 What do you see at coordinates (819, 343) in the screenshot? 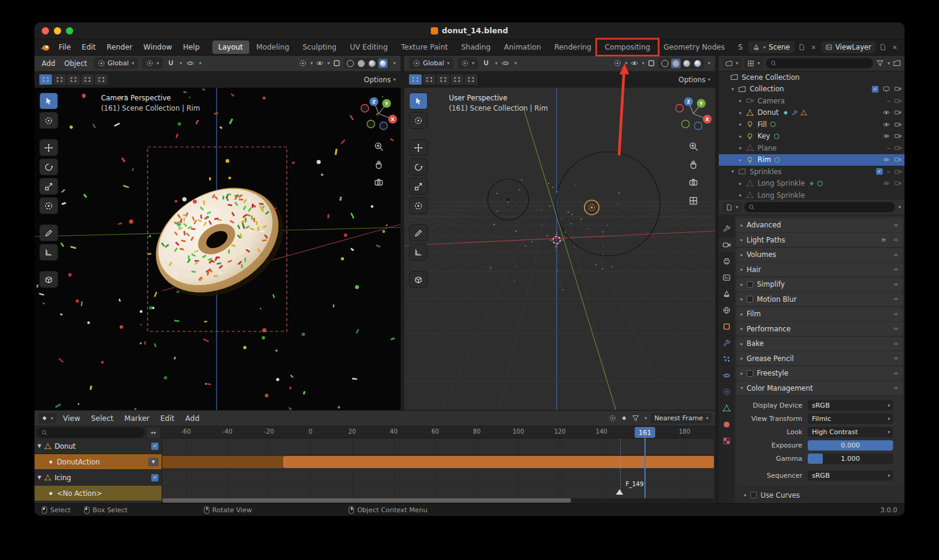
I see `panel-bake: ▸Bake=` at bounding box center [819, 343].